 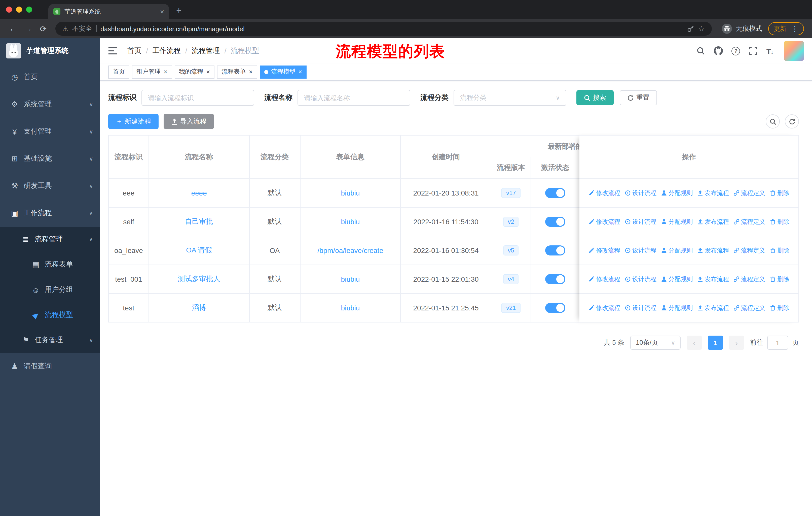 I want to click on process-name-link: OA 请假, so click(x=199, y=250).